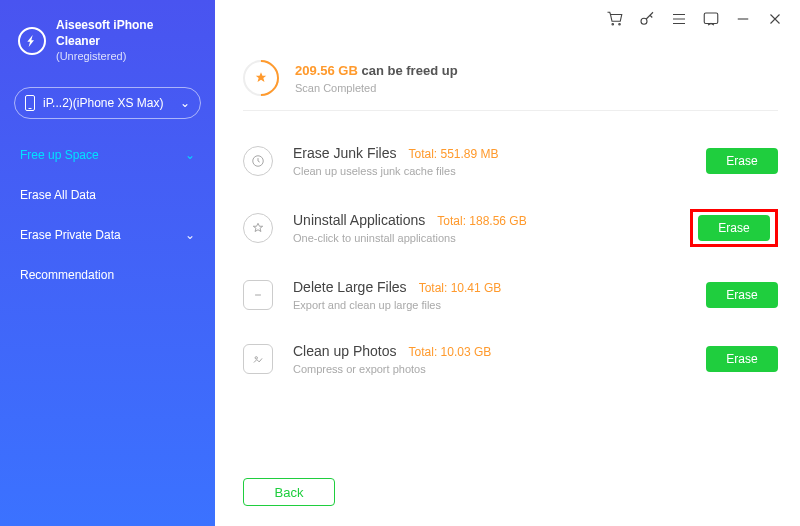 This screenshot has height=526, width=800. Describe the element at coordinates (679, 19) in the screenshot. I see `menu-icon` at that location.